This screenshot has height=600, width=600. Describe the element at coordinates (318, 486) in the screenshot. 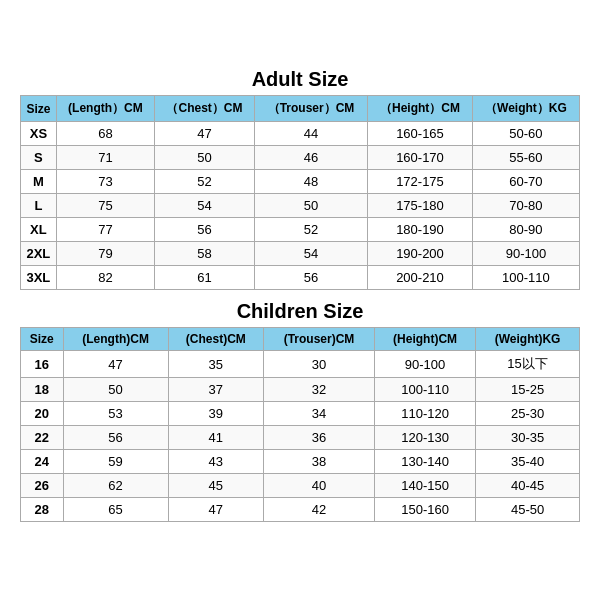

I see `table-cell: 40` at that location.